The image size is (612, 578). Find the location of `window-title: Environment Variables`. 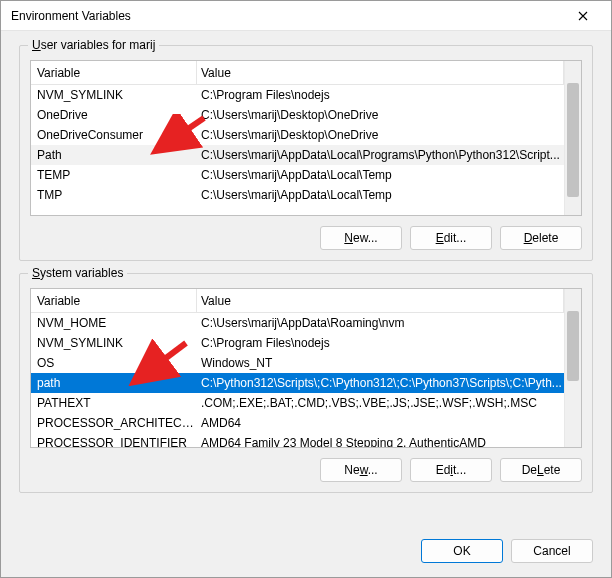

window-title: Environment Variables is located at coordinates (287, 16).